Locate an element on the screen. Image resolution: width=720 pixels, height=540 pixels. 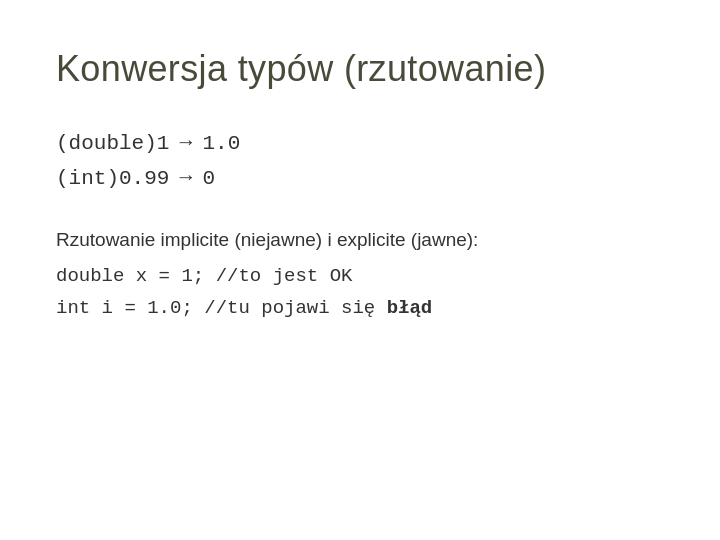
description-text: Rzutowanie implicite (niejawne) i explic… is located at coordinates (360, 240).